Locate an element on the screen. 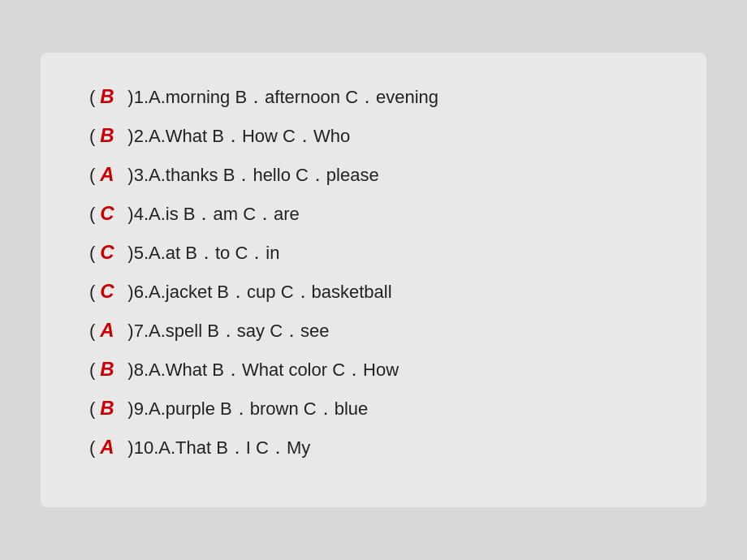 The height and width of the screenshot is (560, 747). question-row: (A)10.A.That B．I C．My is located at coordinates (374, 448).